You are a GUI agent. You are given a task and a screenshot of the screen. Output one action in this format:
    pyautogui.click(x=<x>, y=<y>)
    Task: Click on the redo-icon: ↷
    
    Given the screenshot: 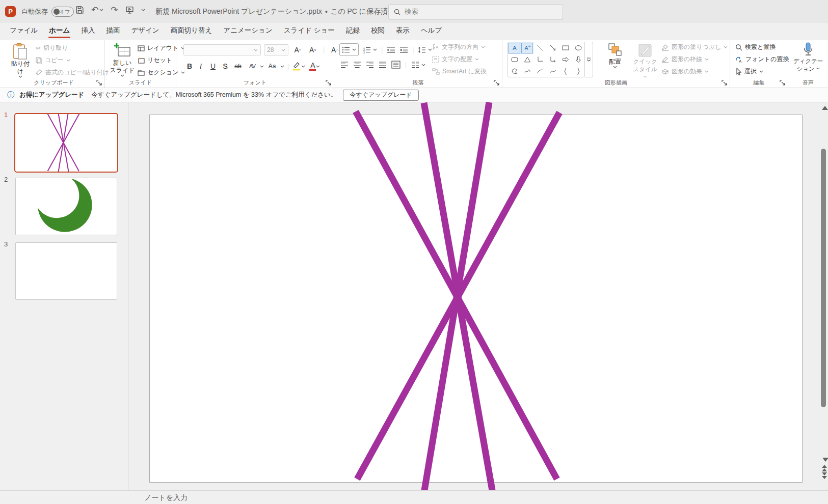 What is the action you would take?
    pyautogui.click(x=114, y=10)
    